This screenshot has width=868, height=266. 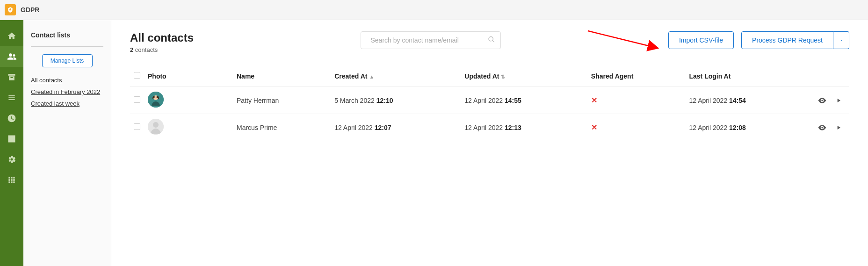 I want to click on nav-history, so click(x=12, y=118).